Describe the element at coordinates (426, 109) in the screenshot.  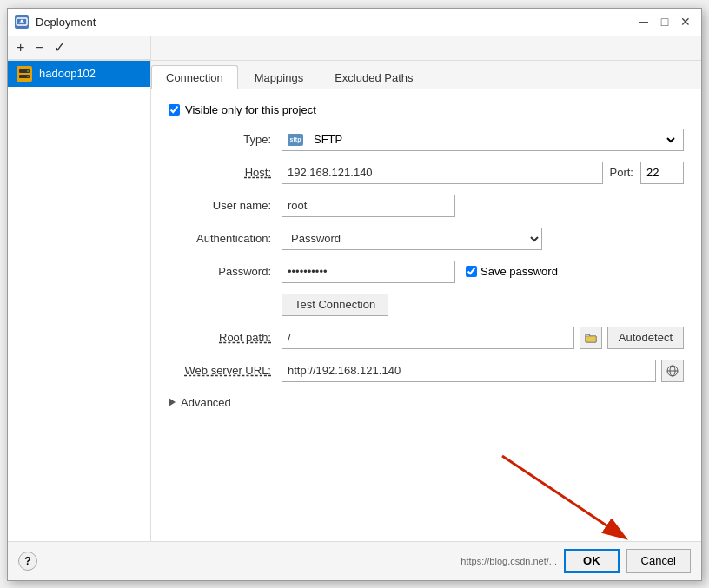
I see `visible-checkbox-row: Visible only for this project` at that location.